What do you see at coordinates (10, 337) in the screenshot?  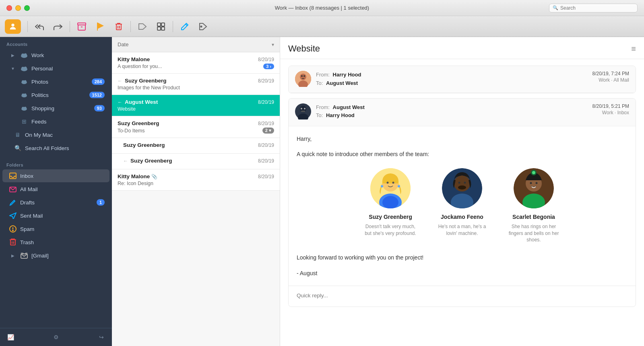 I see `activity-button: 📈` at bounding box center [10, 337].